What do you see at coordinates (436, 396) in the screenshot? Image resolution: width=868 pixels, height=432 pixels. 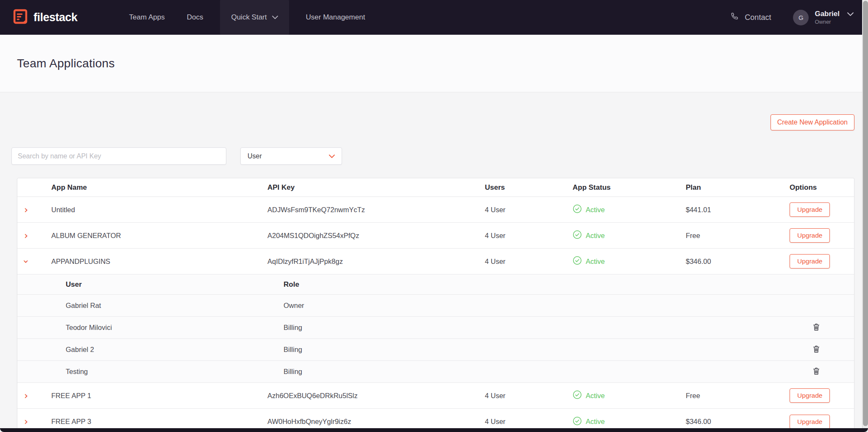 I see `table-row: › FREE APP 1 Azh6OExBUQ6eDRkRu5lSlz 4 Us…` at bounding box center [436, 396].